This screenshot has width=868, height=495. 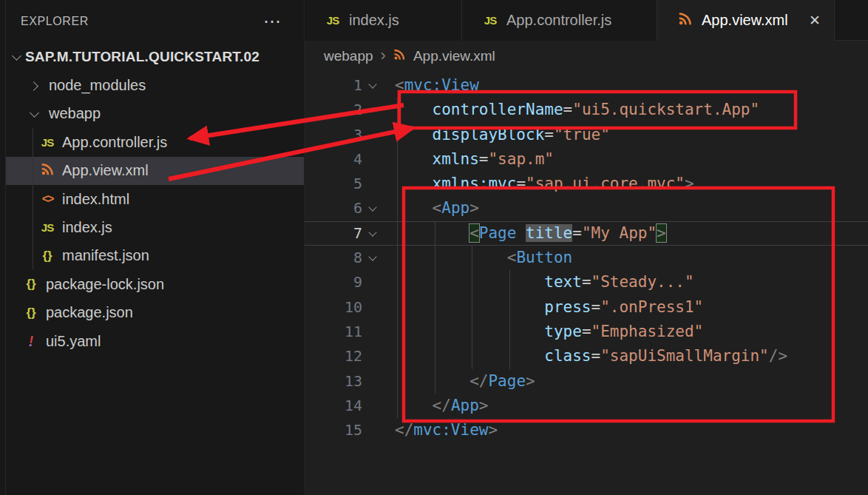 I want to click on line-number: 8, so click(x=333, y=257).